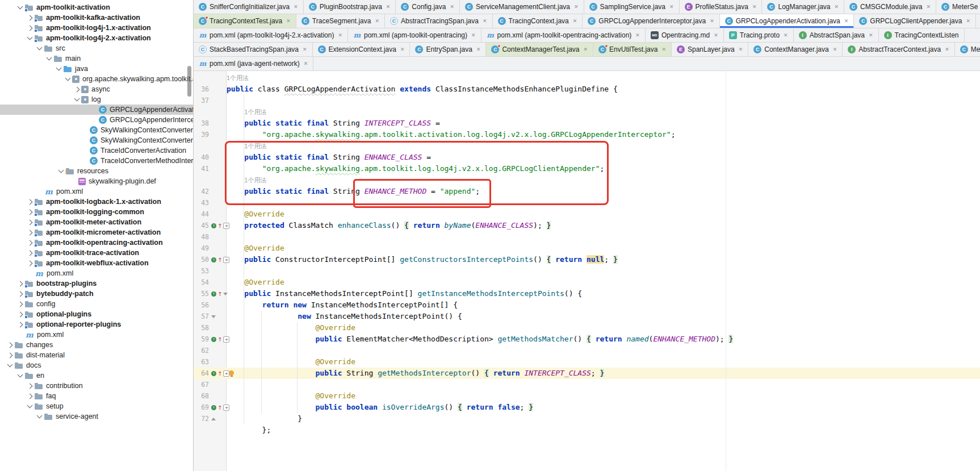 Image resolution: width=980 pixels, height=471 pixels. I want to click on tree-item: apm-toolkit-trace-activation, so click(97, 253).